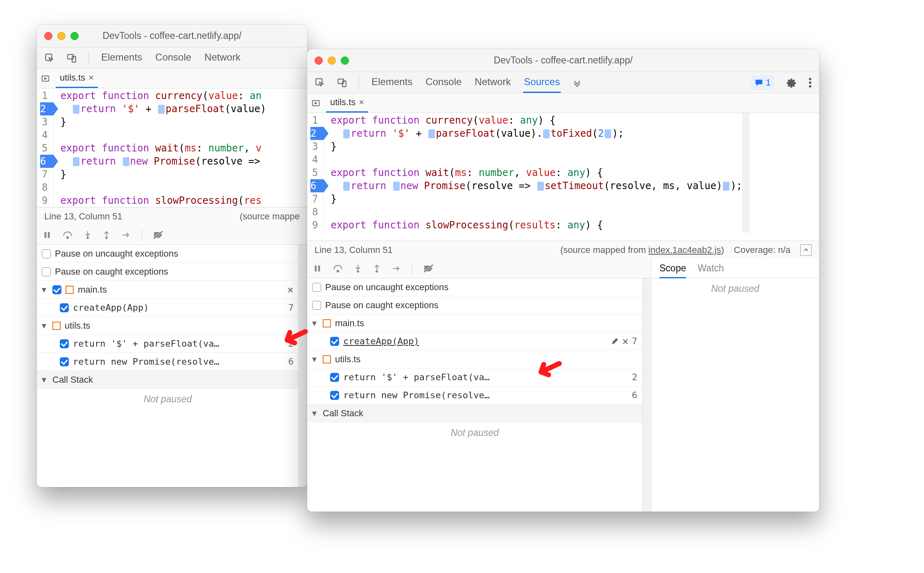  Describe the element at coordinates (168, 272) in the screenshot. I see `pause-caught-row: Pause on caught exceptions` at that location.